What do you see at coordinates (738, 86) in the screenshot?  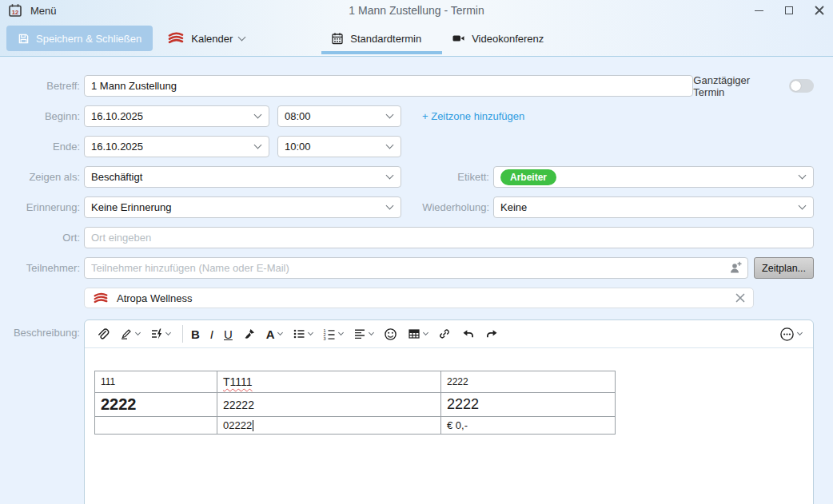 I see `all-day-label: Ganztägiger Termin` at bounding box center [738, 86].